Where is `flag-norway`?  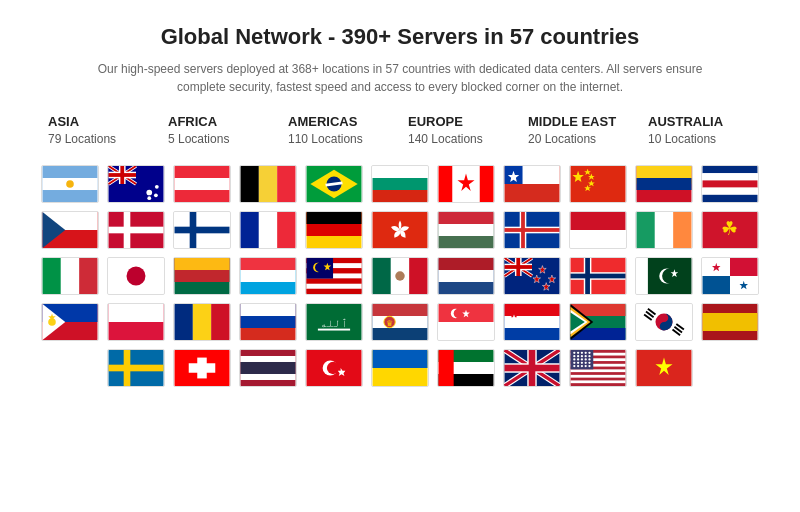
flag-norway is located at coordinates (598, 276).